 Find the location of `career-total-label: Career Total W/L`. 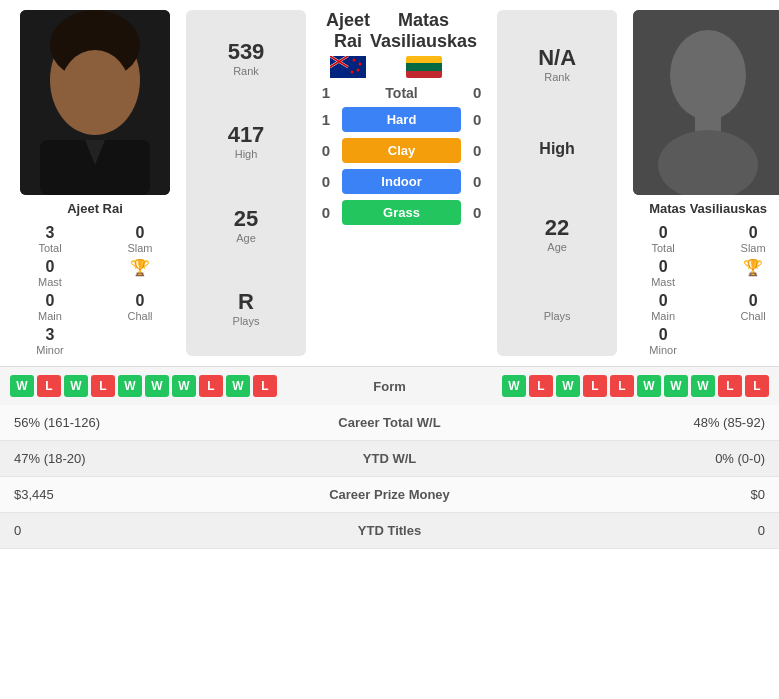

career-total-label: Career Total W/L is located at coordinates (390, 423).